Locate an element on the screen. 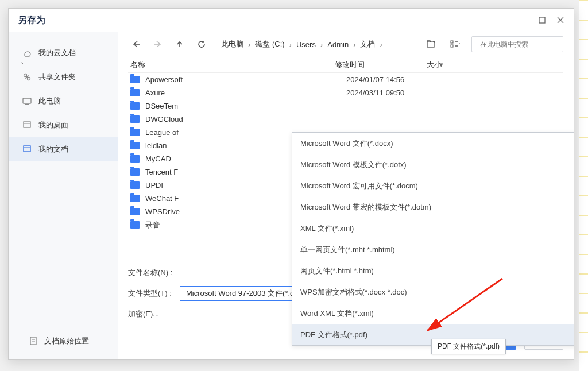  file-modified: 2024/01/07 14:56 is located at coordinates (392, 79).